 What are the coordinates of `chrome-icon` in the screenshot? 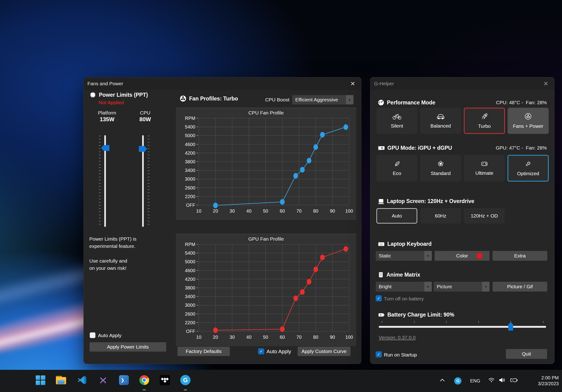 It's located at (144, 380).